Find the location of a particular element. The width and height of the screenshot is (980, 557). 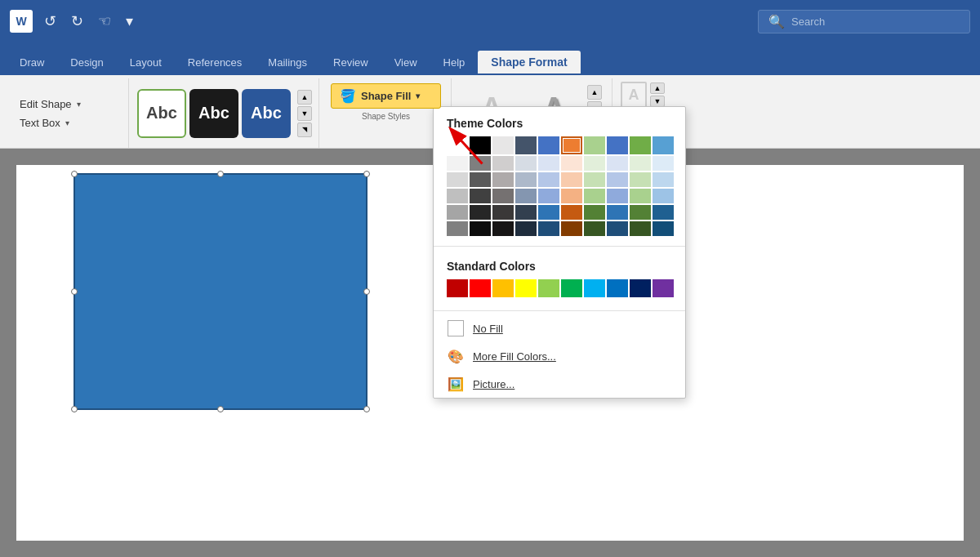

handle-ml is located at coordinates (74, 292).